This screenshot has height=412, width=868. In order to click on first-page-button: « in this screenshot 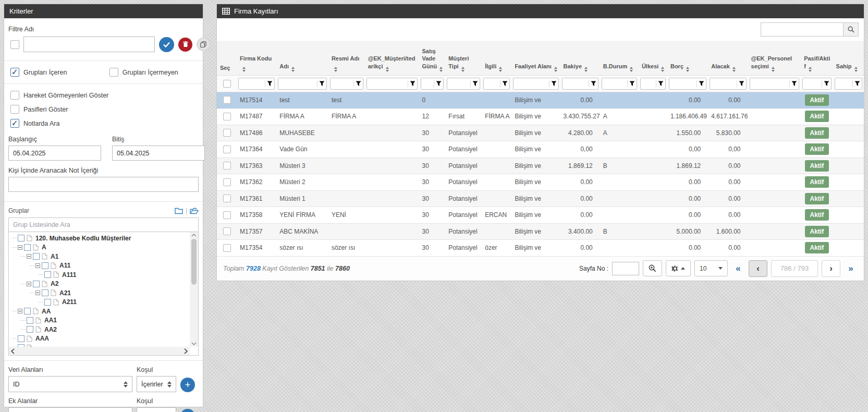, I will do `click(738, 269)`.